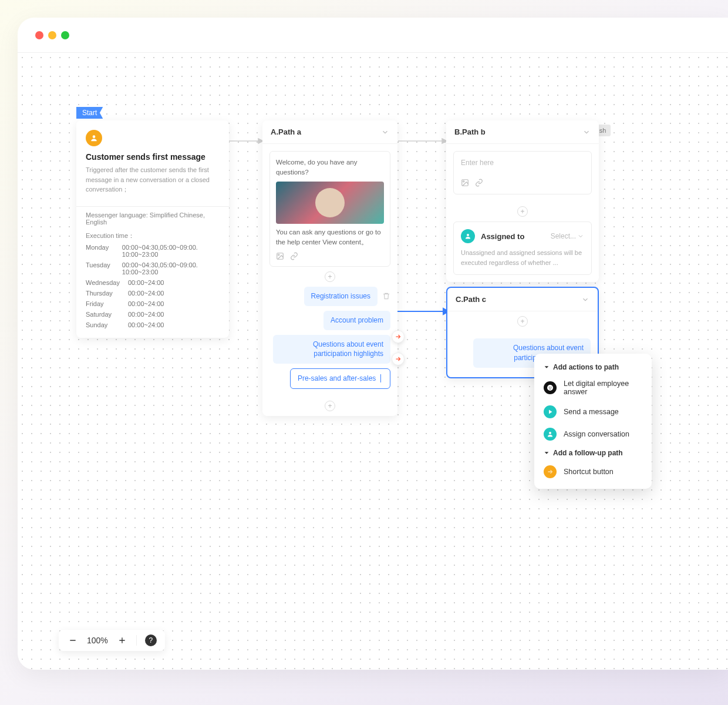  What do you see at coordinates (52, 35) in the screenshot?
I see `minimize-window-icon` at bounding box center [52, 35].